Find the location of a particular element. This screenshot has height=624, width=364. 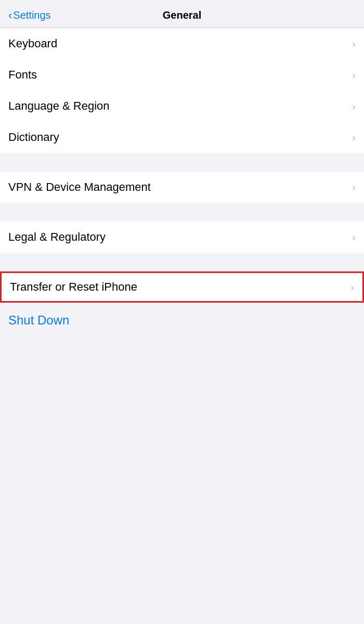

shutdown-button: Shut Down is located at coordinates (38, 320).